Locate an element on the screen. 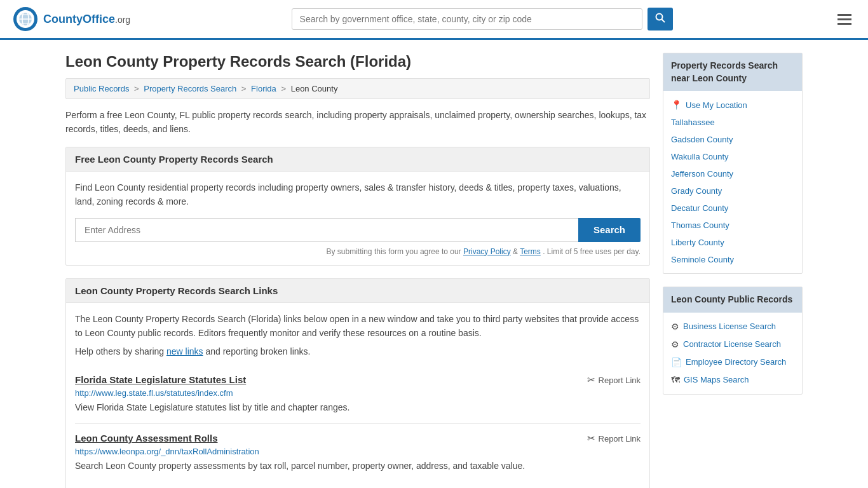 The width and height of the screenshot is (868, 488). links-description: The Leon County Property Records Search … is located at coordinates (358, 327).